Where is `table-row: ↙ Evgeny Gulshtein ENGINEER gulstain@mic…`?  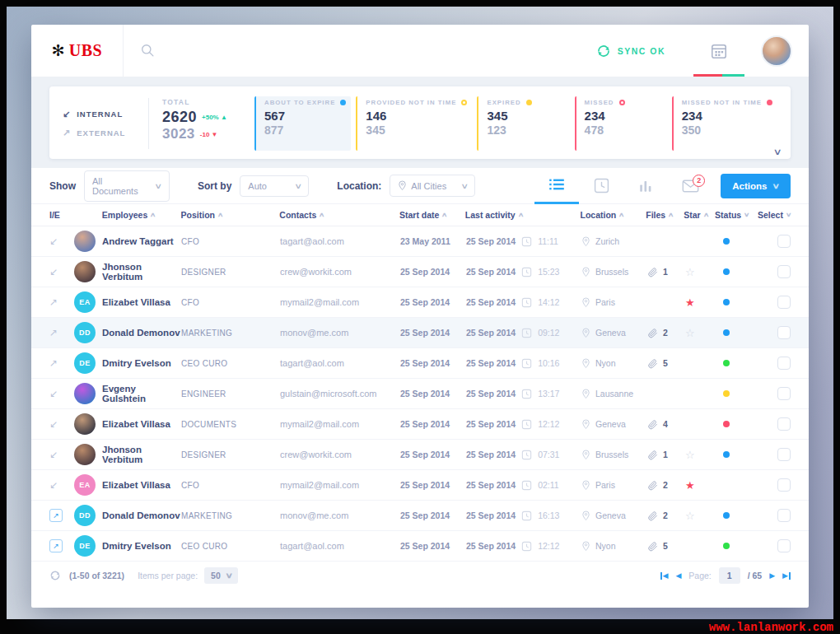 table-row: ↙ Evgeny Gulshtein ENGINEER gulstain@mic… is located at coordinates (420, 394).